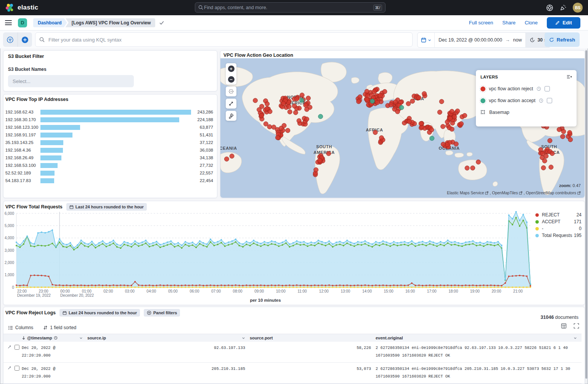 This screenshot has width=588, height=384. What do you see at coordinates (22, 8) in the screenshot?
I see `elastic-logo: elastic` at bounding box center [22, 8].